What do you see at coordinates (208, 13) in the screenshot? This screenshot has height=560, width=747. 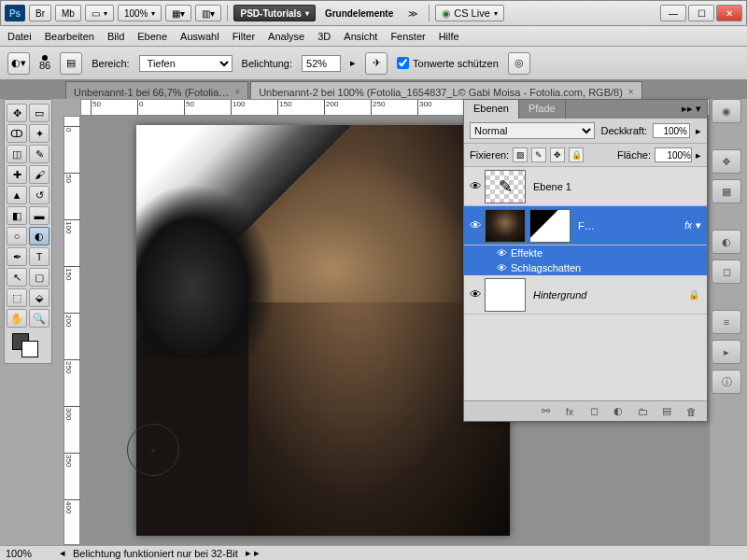 I see `arrange-docs: ▥▾` at bounding box center [208, 13].